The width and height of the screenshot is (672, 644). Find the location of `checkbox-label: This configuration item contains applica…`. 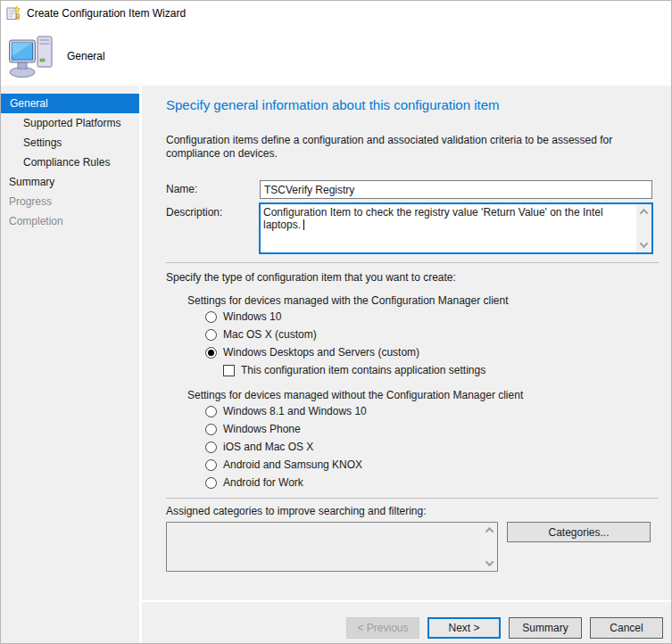

checkbox-label: This configuration item contains applica… is located at coordinates (363, 370).